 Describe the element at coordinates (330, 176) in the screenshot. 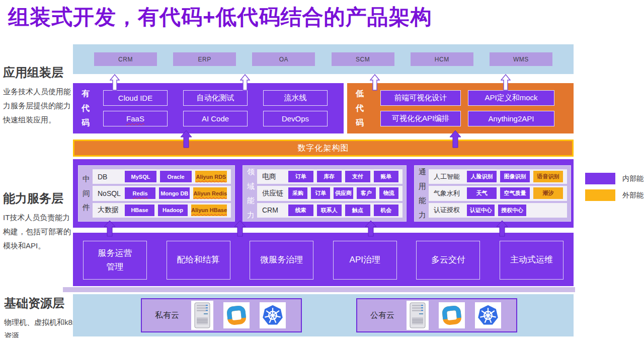

I see `capability-row: 电商订单库存支付账单` at that location.